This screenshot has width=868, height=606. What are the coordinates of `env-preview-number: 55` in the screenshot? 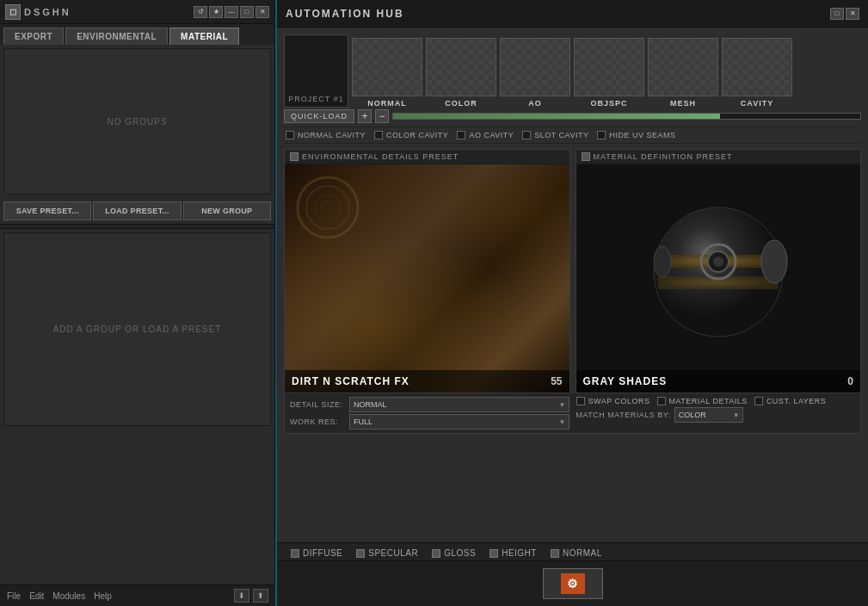 It's located at (556, 381).